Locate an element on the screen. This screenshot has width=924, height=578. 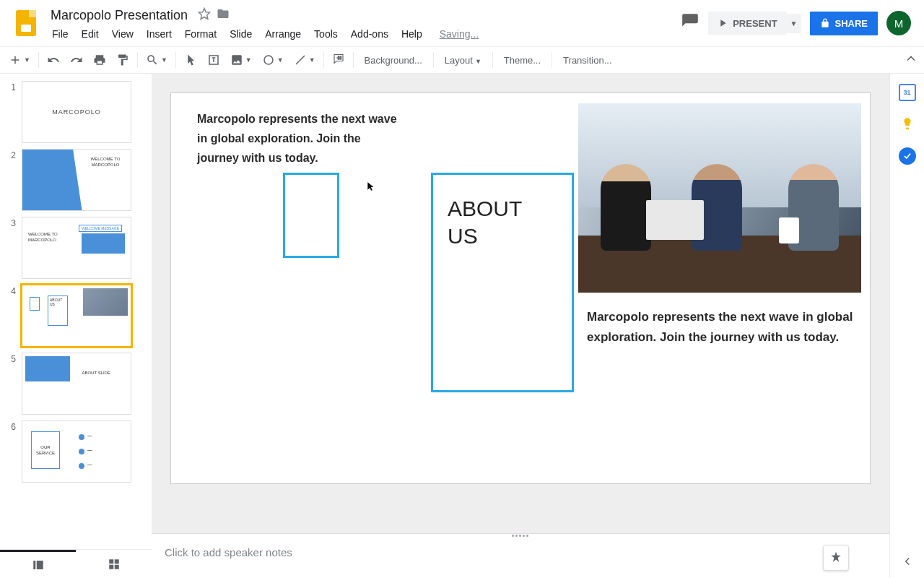
shape-tool: ▼ is located at coordinates (273, 60).